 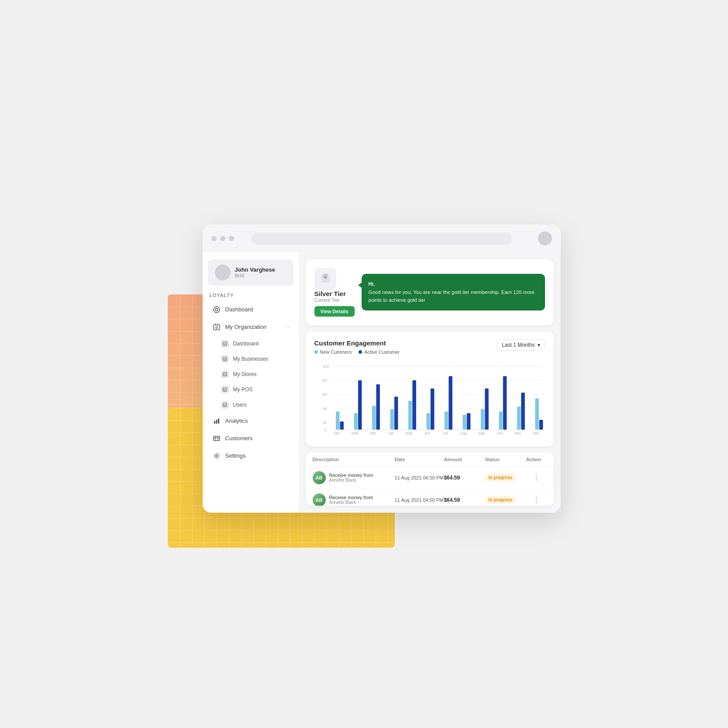 I want to click on svg-text: Feb, so click(x=355, y=433).